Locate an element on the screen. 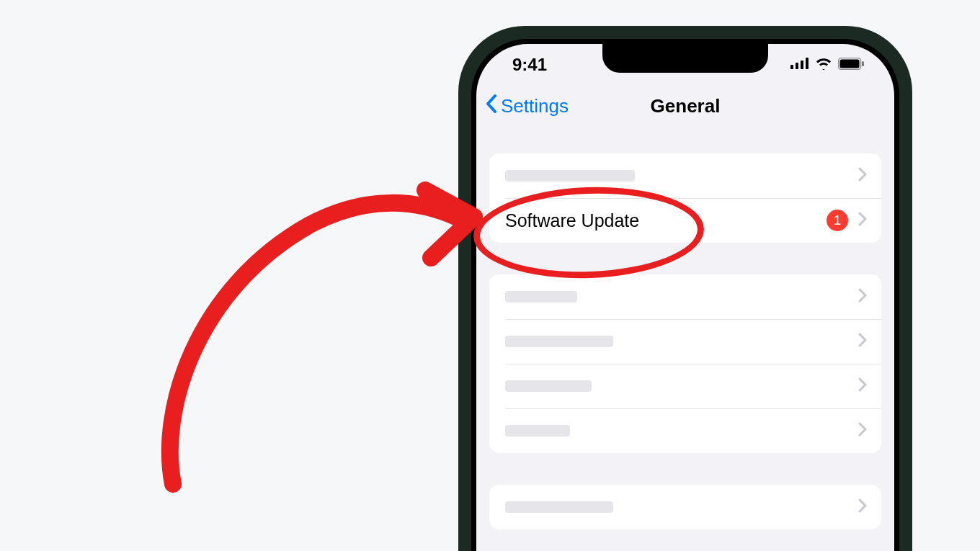 The height and width of the screenshot is (551, 980). about-row is located at coordinates (685, 176).